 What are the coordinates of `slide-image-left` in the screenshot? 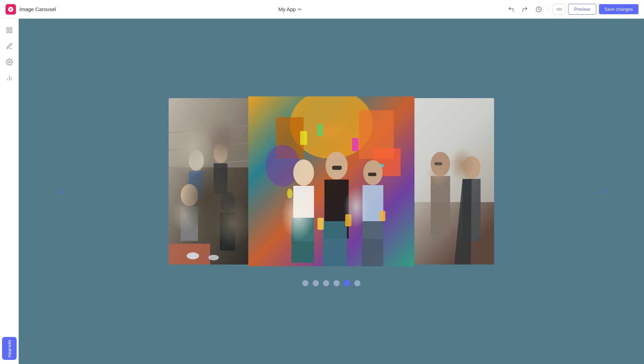 It's located at (208, 181).